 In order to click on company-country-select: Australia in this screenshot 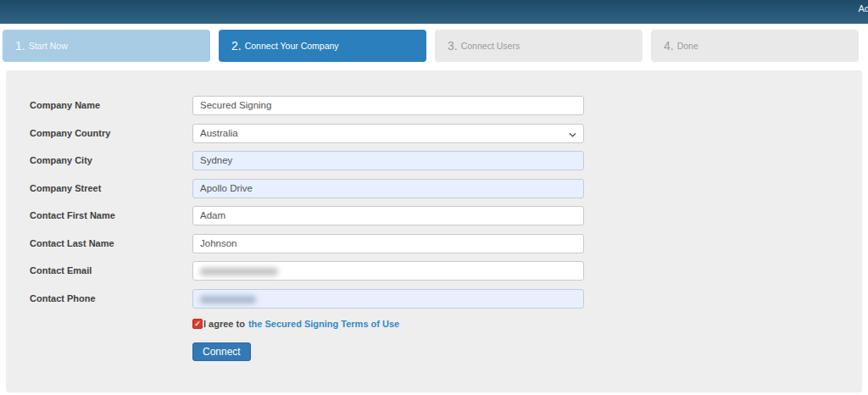, I will do `click(388, 134)`.